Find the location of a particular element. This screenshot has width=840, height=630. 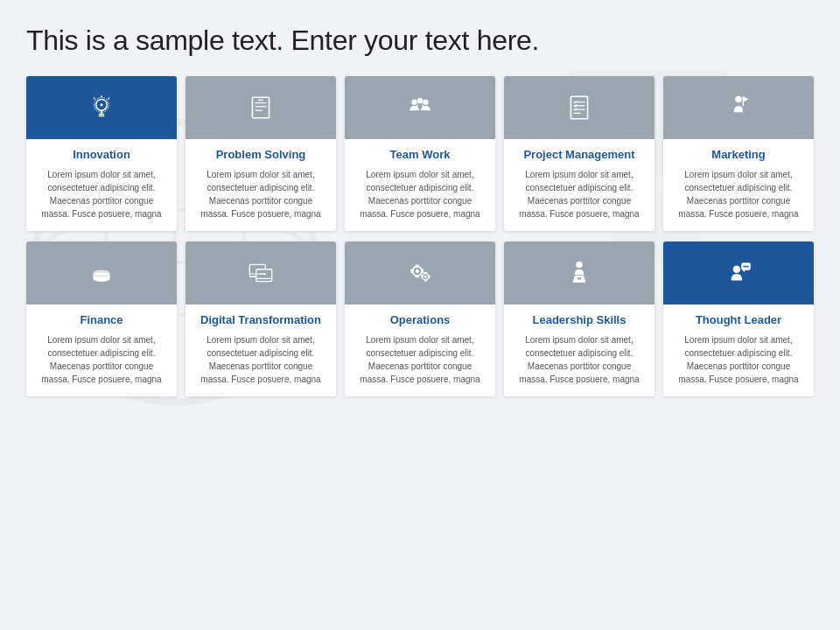

problem-solving-icon: 3/9 is located at coordinates (261, 108).